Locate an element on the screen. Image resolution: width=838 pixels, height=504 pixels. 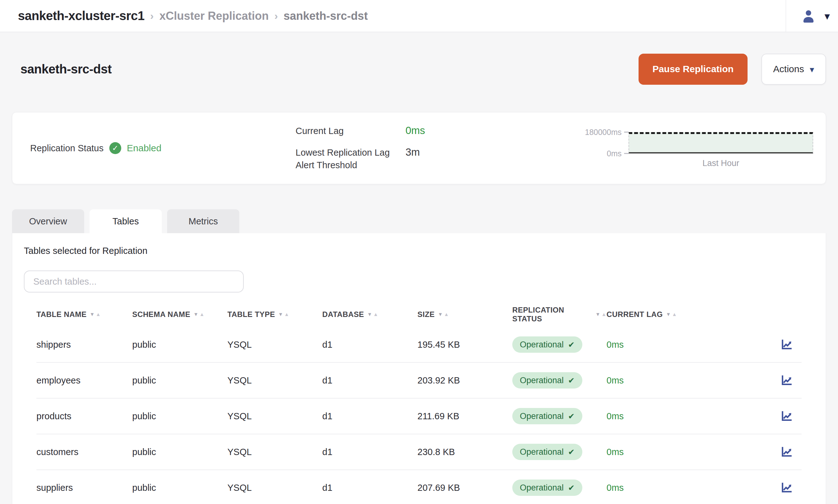
cell-table-name: products is located at coordinates (84, 416).